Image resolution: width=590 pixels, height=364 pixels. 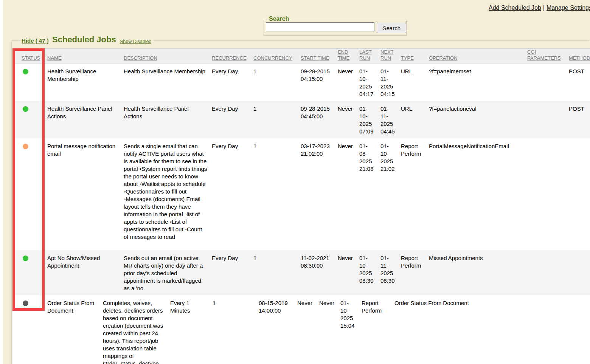 What do you see at coordinates (165, 119) in the screenshot?
I see `cell-description: Health Surveillance Panel Actions` at bounding box center [165, 119].